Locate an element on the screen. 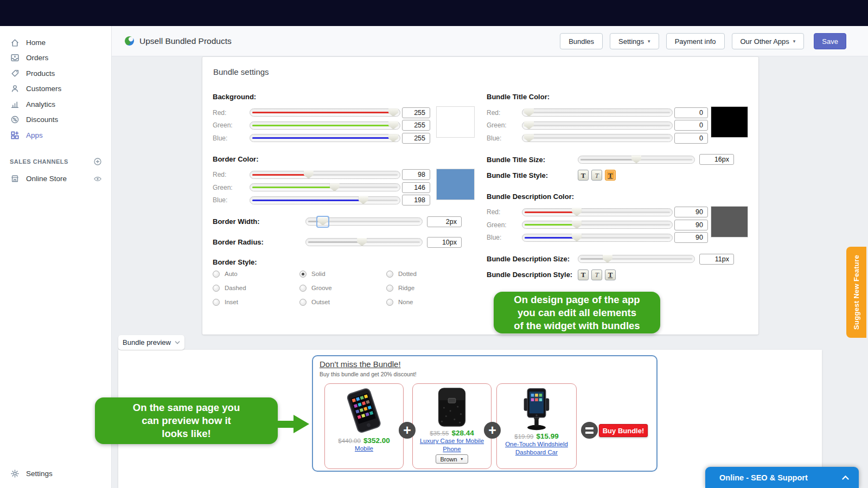 This screenshot has height=488, width=868. product-link-luxury-case: Luxury Case for MobilePhone is located at coordinates (452, 445).